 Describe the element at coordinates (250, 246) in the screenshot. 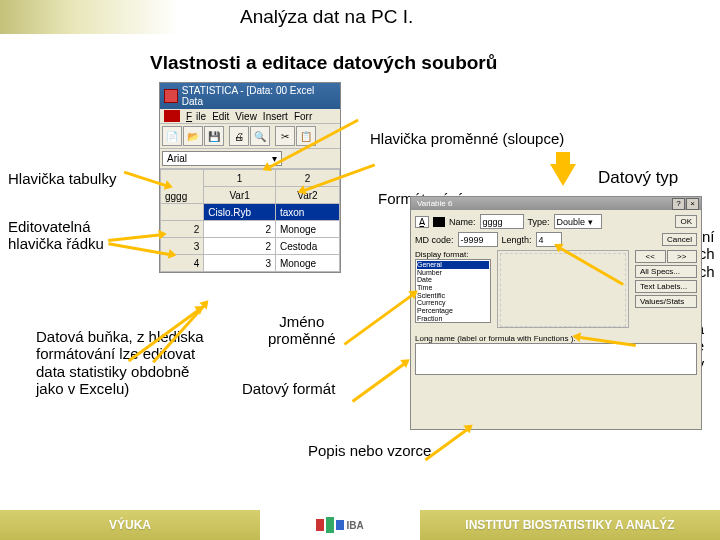

I see `table-row: 3 2 Cestoda` at that location.